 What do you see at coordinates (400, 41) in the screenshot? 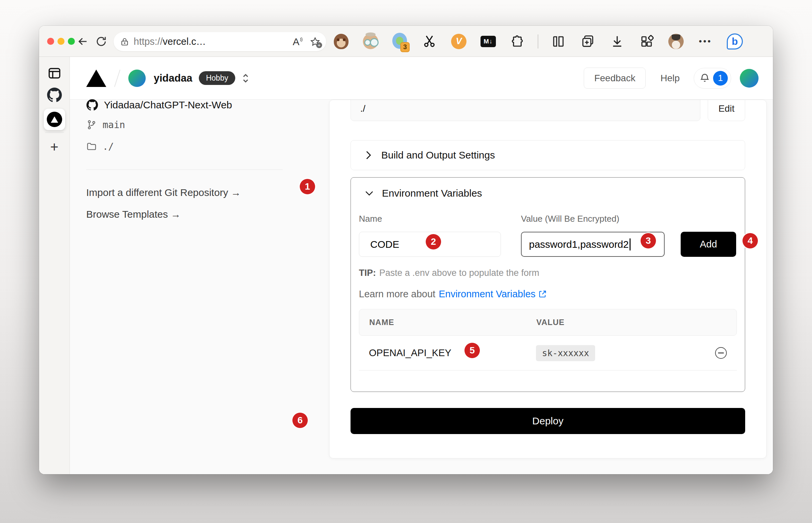
I see `proxy-extension-icon: 3` at bounding box center [400, 41].